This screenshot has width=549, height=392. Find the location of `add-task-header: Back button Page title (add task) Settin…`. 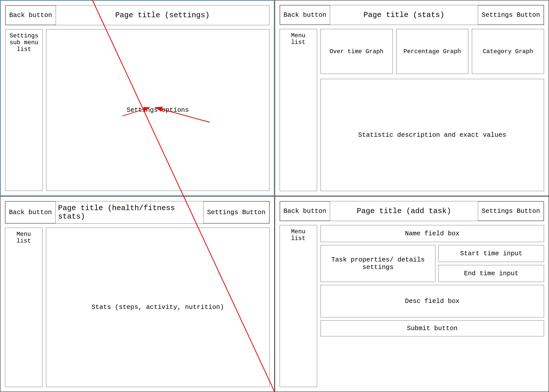

add-task-header: Back button Page title (add task) Settin… is located at coordinates (412, 211).